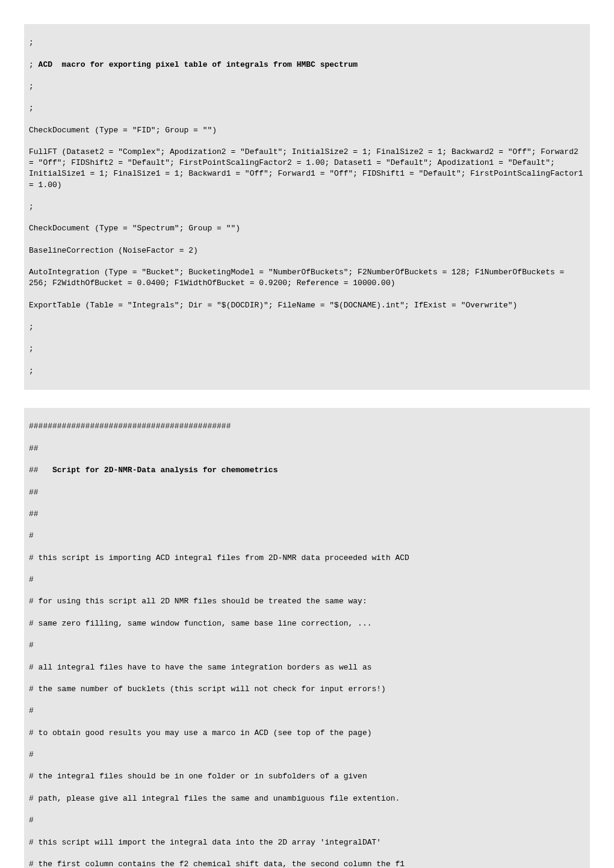 Image resolution: width=614 pixels, height=868 pixels. What do you see at coordinates (165, 470) in the screenshot?
I see `script-title: Script for 2D-NMR-Data analysis for chem…` at bounding box center [165, 470].